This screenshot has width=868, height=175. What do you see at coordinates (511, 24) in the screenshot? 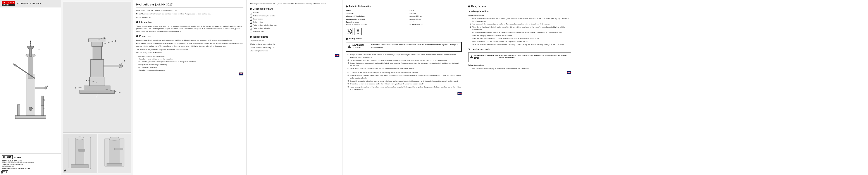
I see `step-text: Now assemble the freepoint pumping lever…` at bounding box center [511, 24].